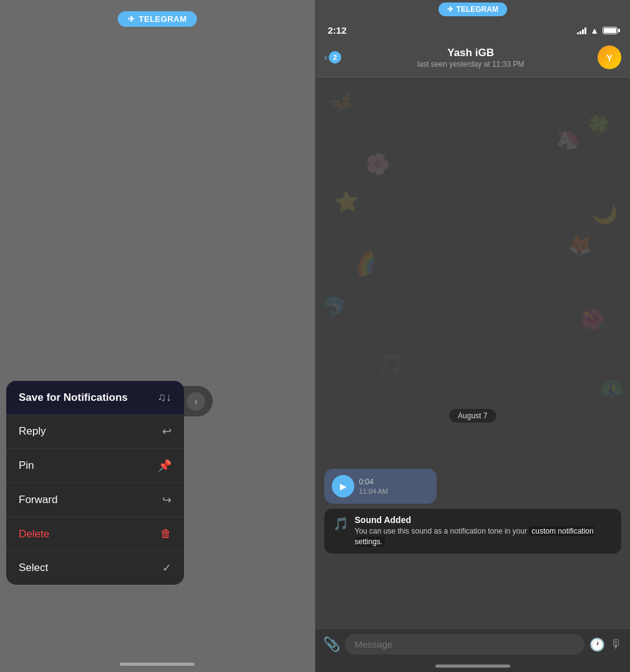 Image resolution: width=630 pixels, height=672 pixels. I want to click on back-chevron-icon: ‹, so click(326, 57).